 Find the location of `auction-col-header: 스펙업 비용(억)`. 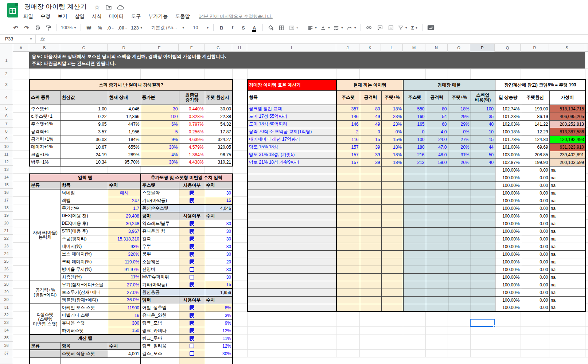

auction-col-header: 스펙업 비용(억) is located at coordinates (483, 98).